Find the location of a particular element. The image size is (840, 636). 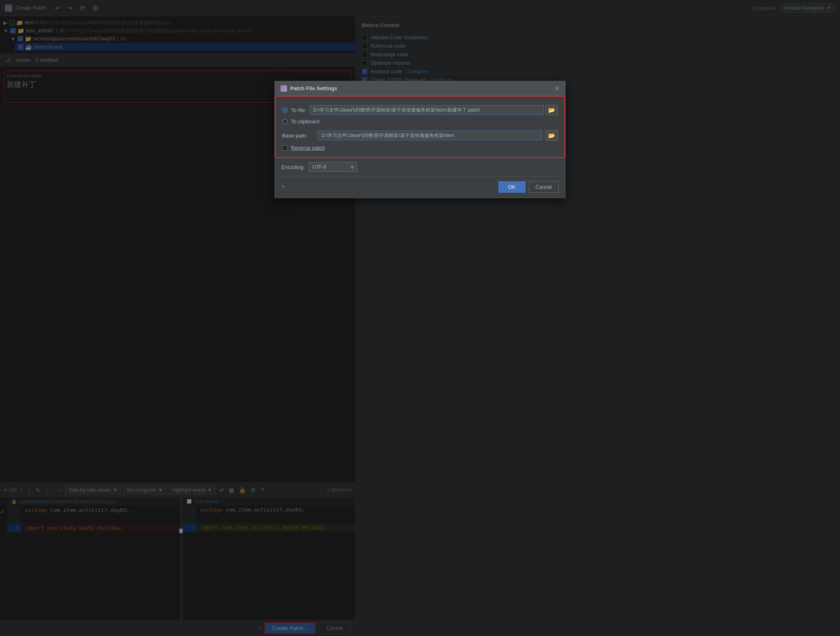

to-clipboard-radio is located at coordinates (285, 122).